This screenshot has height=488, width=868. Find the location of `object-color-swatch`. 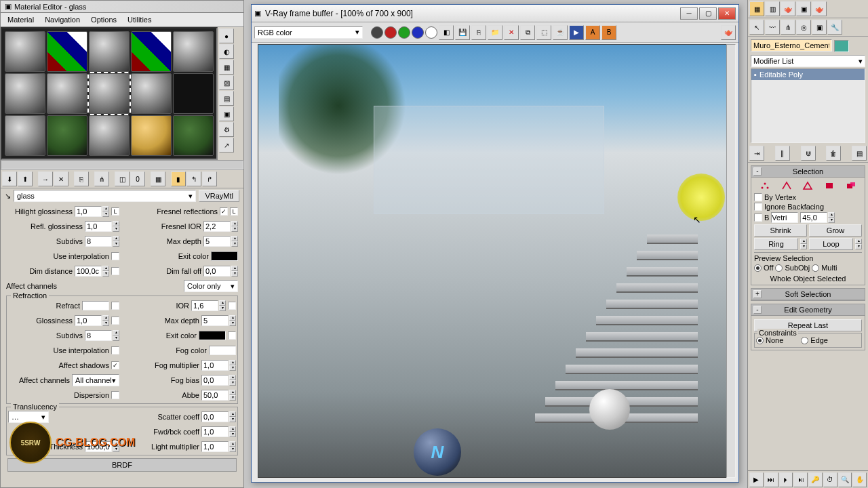

object-color-swatch is located at coordinates (842, 46).